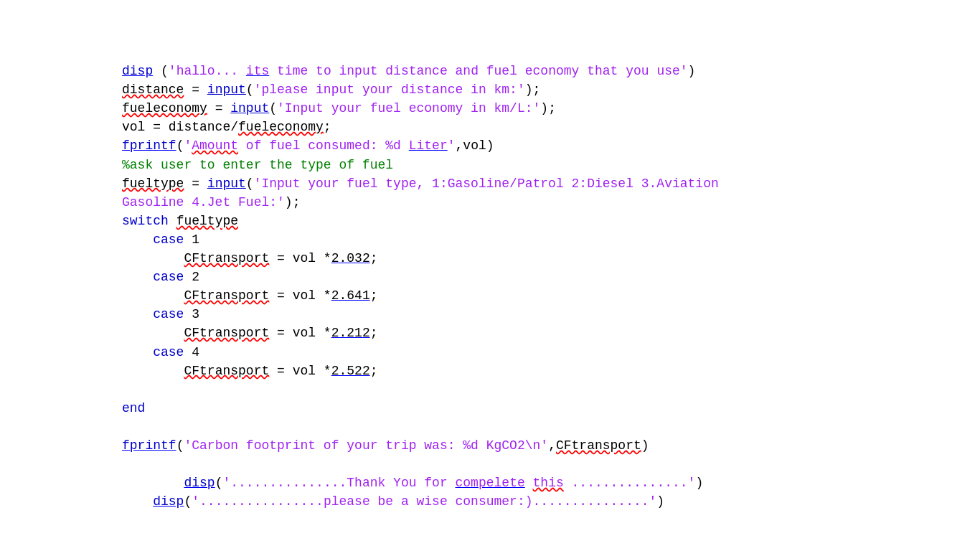  I want to click on string-2: 'please input your distance in km:', so click(390, 90).